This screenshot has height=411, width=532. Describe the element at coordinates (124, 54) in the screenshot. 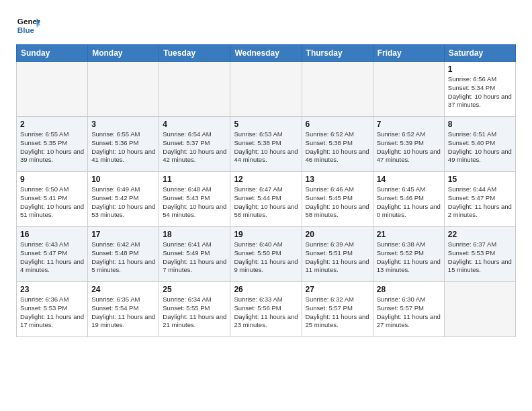

I see `weekday-monday: Monday` at that location.